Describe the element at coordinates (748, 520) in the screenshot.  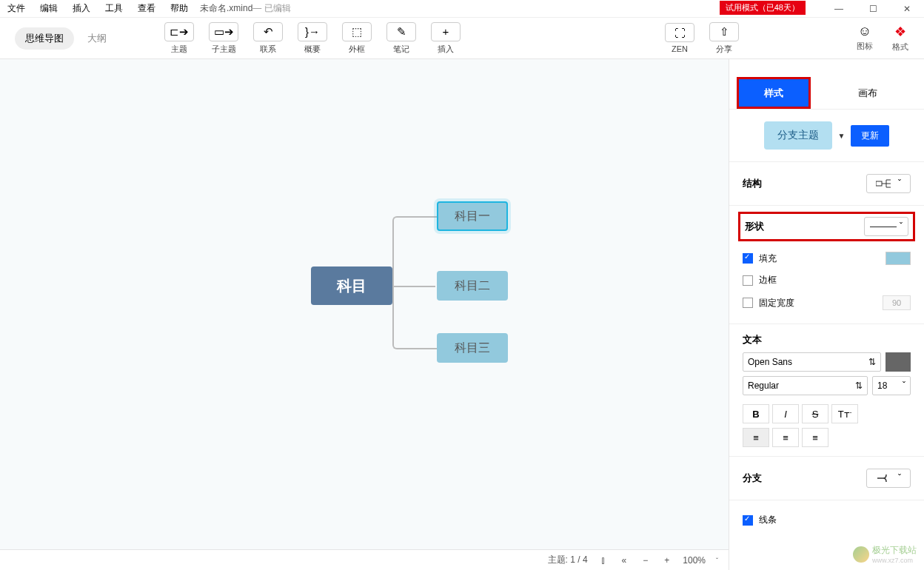
I see `line-checkbox` at that location.